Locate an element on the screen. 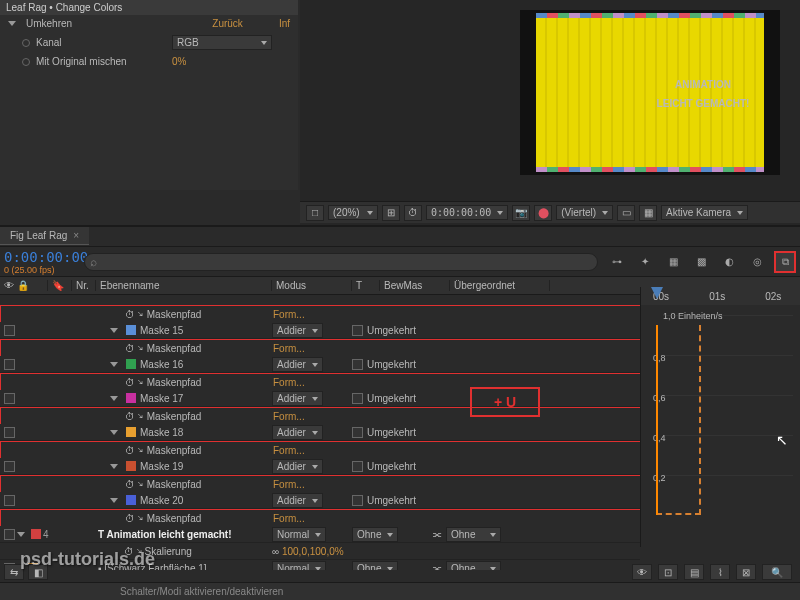 The image size is (800, 600). comp-flowchart-icon: ⊶ is located at coordinates (617, 262).